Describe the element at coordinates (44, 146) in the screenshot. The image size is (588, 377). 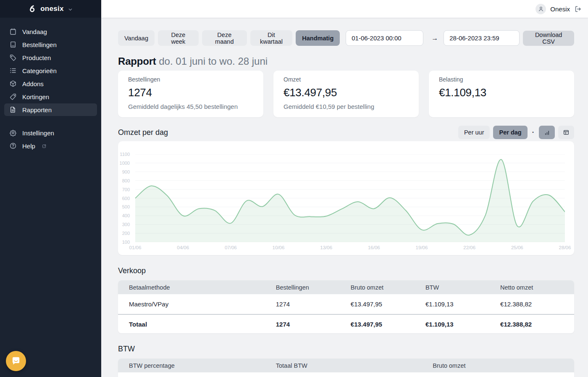
I see `external-link-icon` at that location.